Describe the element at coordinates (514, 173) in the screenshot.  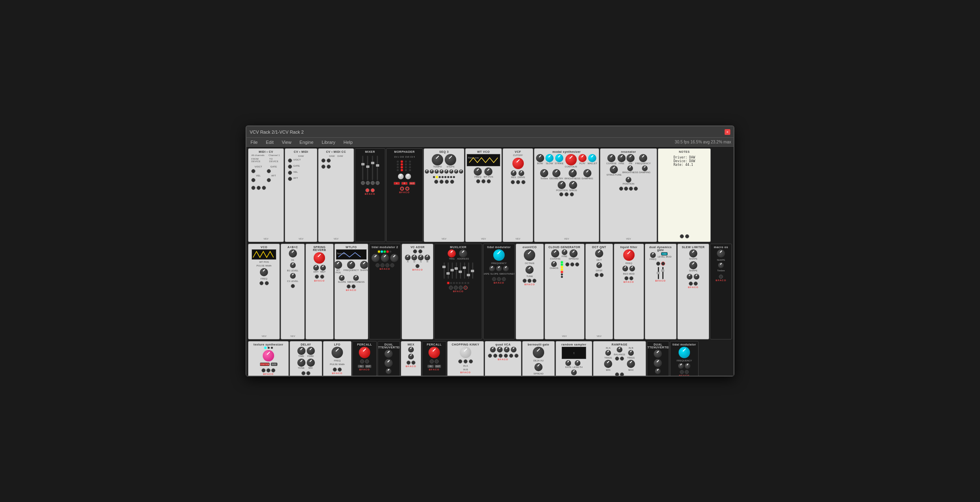
I see `knob-res` at that location.